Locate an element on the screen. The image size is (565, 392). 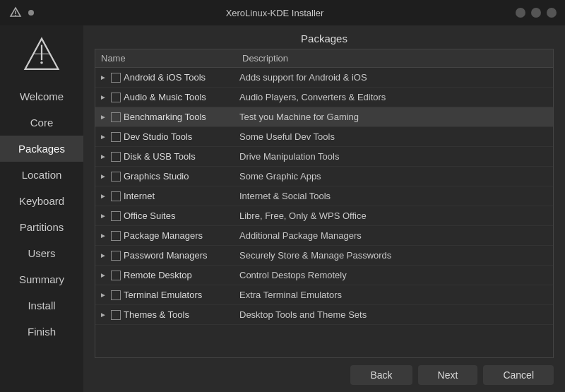
row-description: Control Destops Remotely is located at coordinates (395, 275).